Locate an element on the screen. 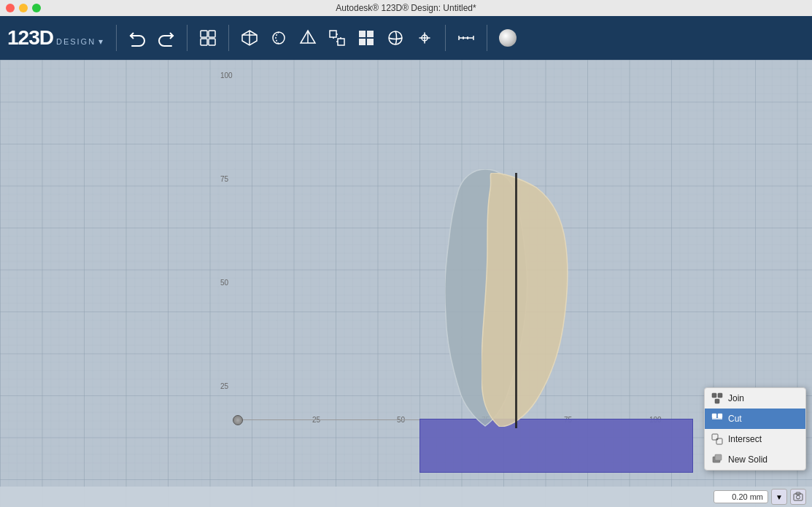  logo-app: DESIGN is located at coordinates (76, 42).